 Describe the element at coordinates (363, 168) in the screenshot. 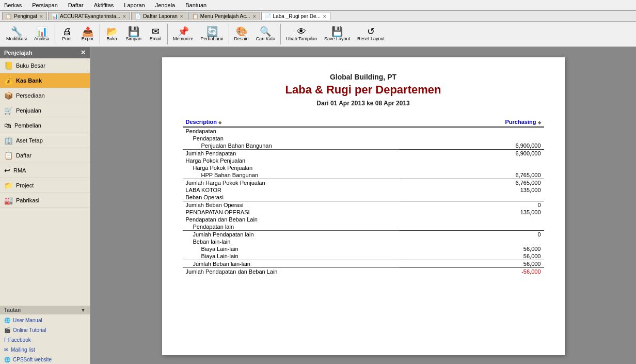

I see `table-row: Harga Pokok Penjualan` at that location.